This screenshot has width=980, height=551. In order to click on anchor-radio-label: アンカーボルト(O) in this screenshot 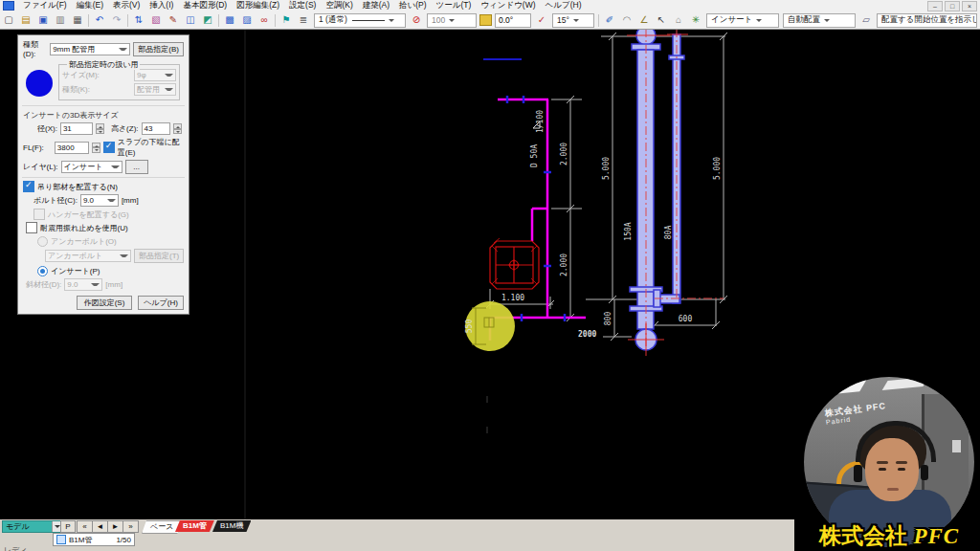, I will do `click(84, 241)`.